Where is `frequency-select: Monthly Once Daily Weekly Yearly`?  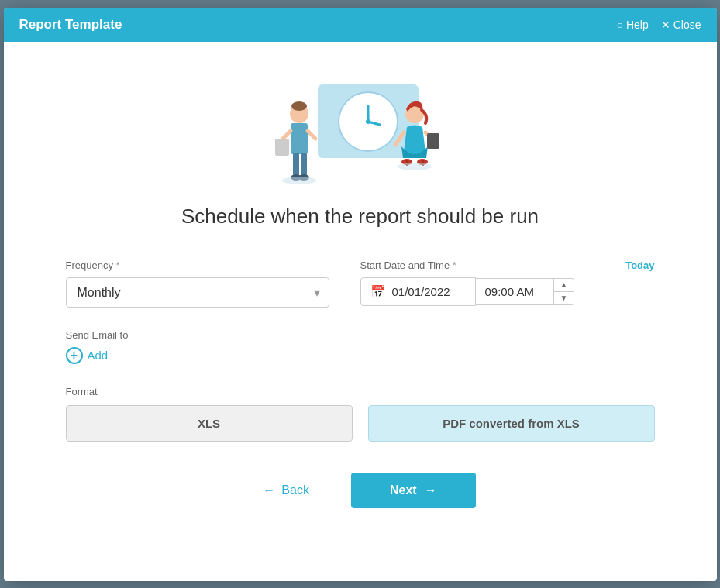 frequency-select: Monthly Once Daily Weekly Yearly is located at coordinates (198, 293).